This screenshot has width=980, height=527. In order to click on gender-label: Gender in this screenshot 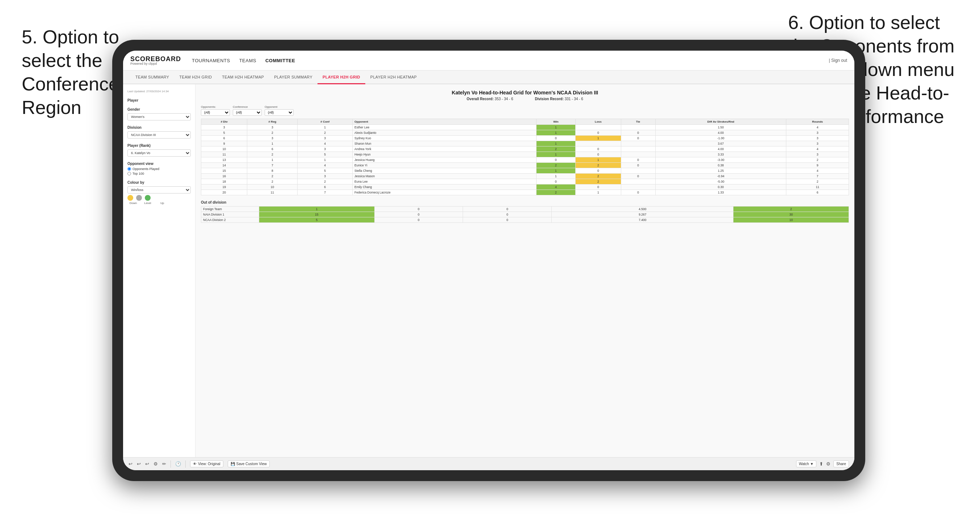, I will do `click(159, 110)`.